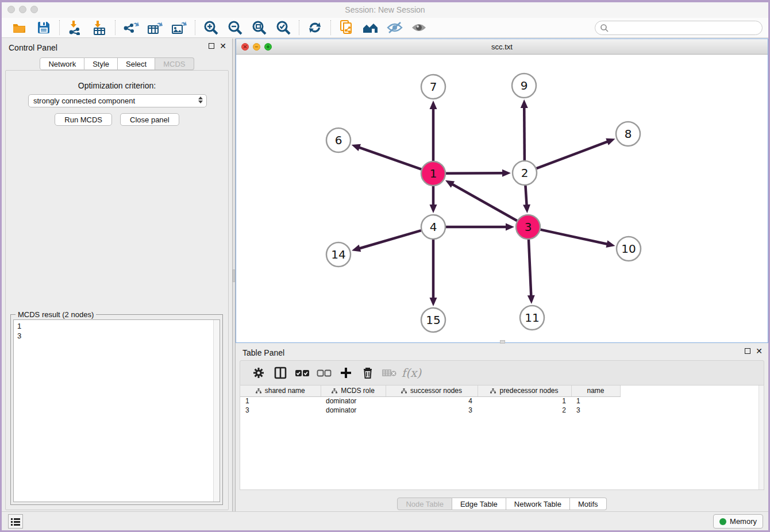 The image size is (770, 532). Describe the element at coordinates (524, 86) in the screenshot. I see `graph-node-label: 9` at that location.